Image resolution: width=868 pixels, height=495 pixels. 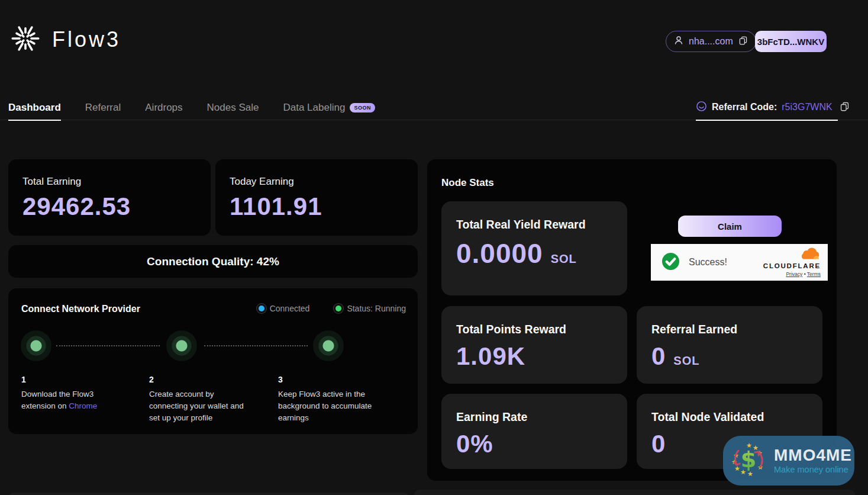 What do you see at coordinates (434, 108) in the screenshot?
I see `main-nav: Dashboard Referral Airdrops Nodes Sale D…` at bounding box center [434, 108].